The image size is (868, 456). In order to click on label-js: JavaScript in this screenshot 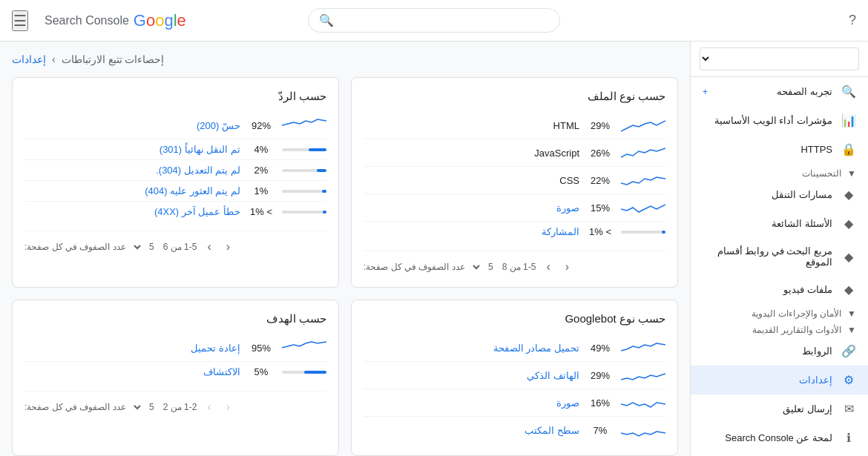, I will do `click(472, 153)`.